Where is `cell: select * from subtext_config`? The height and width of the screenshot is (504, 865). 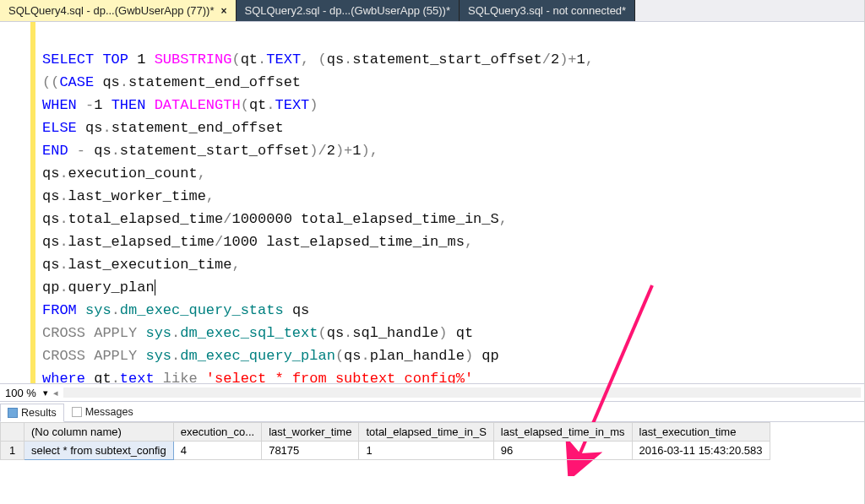 cell: select * from subtext_config is located at coordinates (100, 451).